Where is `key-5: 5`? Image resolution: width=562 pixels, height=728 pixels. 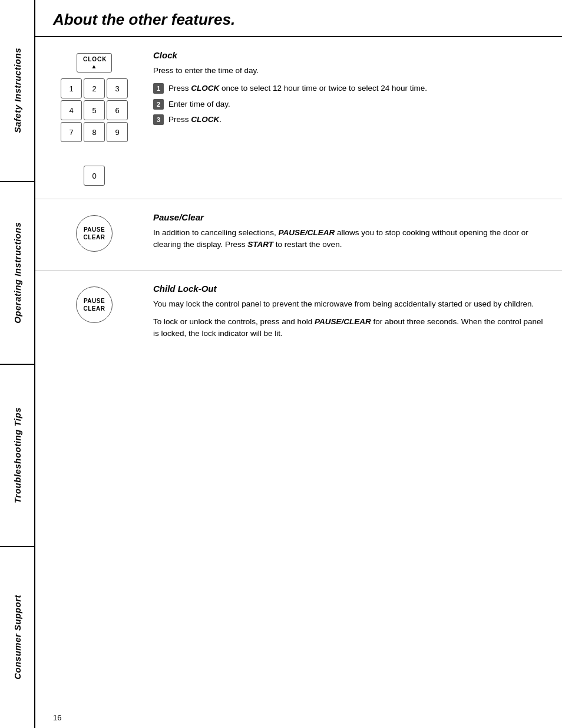
key-5: 5 is located at coordinates (94, 110).